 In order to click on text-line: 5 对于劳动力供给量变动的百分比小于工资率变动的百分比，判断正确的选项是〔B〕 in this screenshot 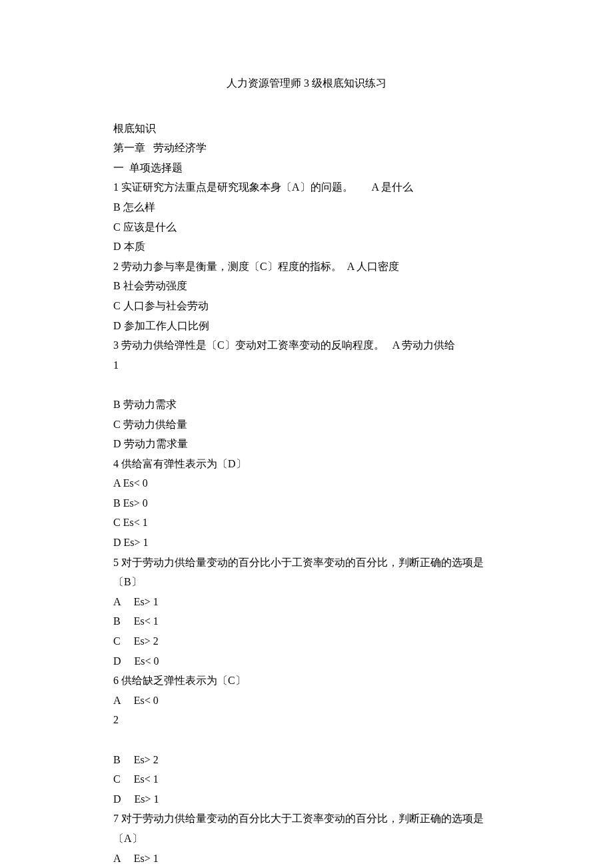, I will do `click(306, 572)`.